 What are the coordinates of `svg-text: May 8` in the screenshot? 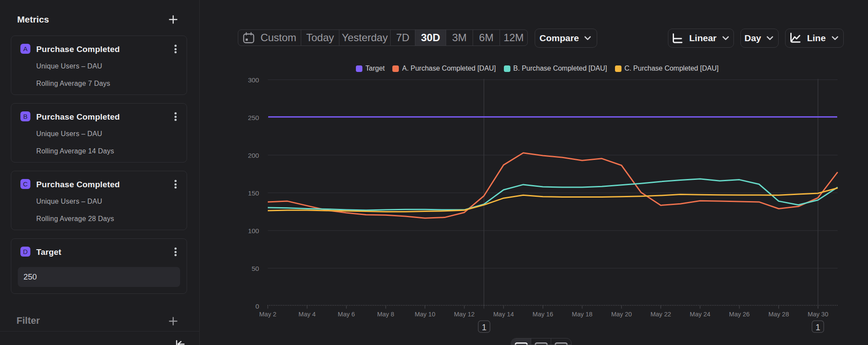 It's located at (386, 314).